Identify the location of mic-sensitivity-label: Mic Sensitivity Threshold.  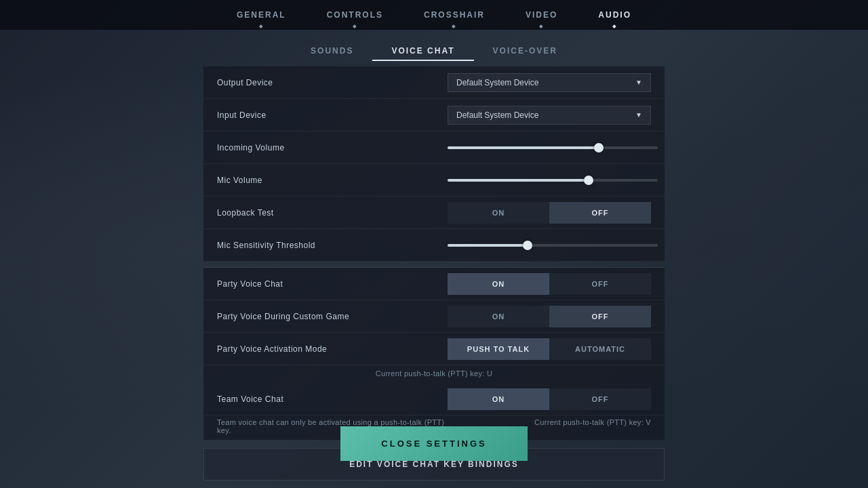
(332, 245).